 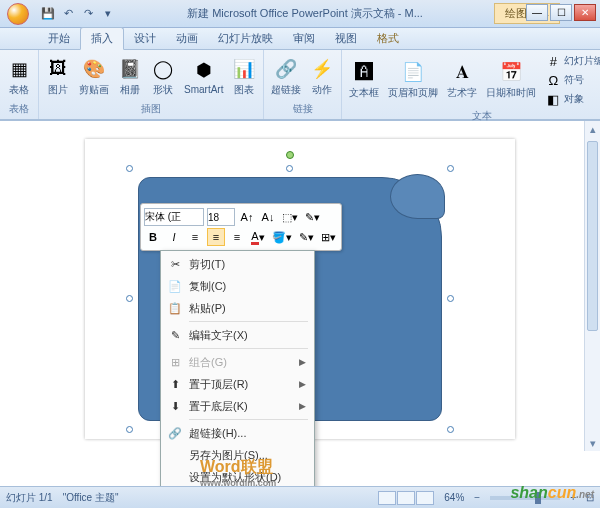 What do you see at coordinates (175, 264) in the screenshot?
I see `cut-icon: ✂` at bounding box center [175, 264].